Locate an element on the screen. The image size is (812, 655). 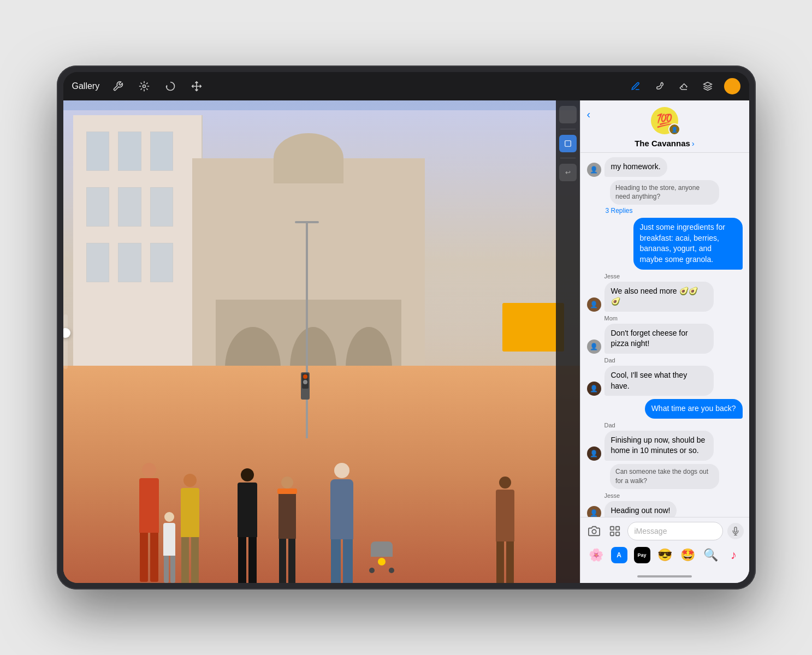
procreate-toolbar: Gallery is located at coordinates (406, 86).